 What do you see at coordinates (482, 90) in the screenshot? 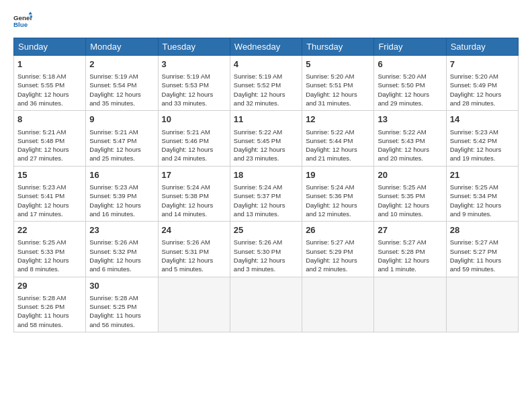
I see `day-info: Sunrise: 5:20 AM Sunset: 5:49 PM Dayligh…` at bounding box center [482, 90].